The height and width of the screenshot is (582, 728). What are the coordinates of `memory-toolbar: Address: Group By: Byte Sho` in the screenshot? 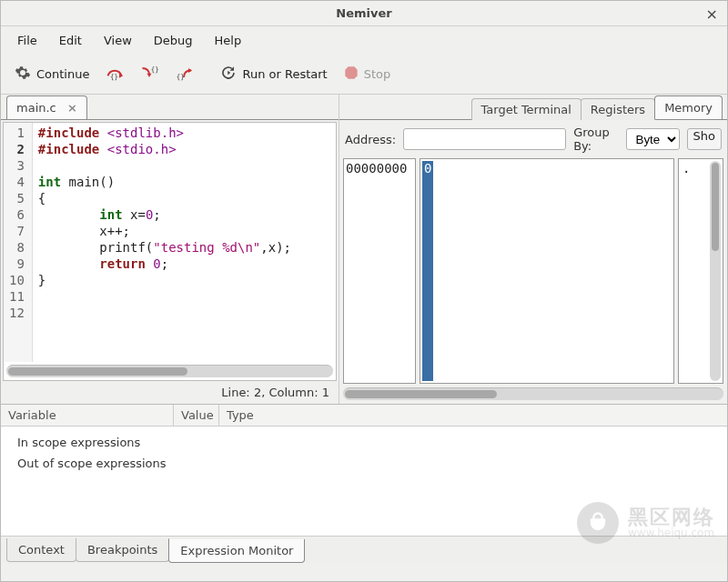 It's located at (533, 139).